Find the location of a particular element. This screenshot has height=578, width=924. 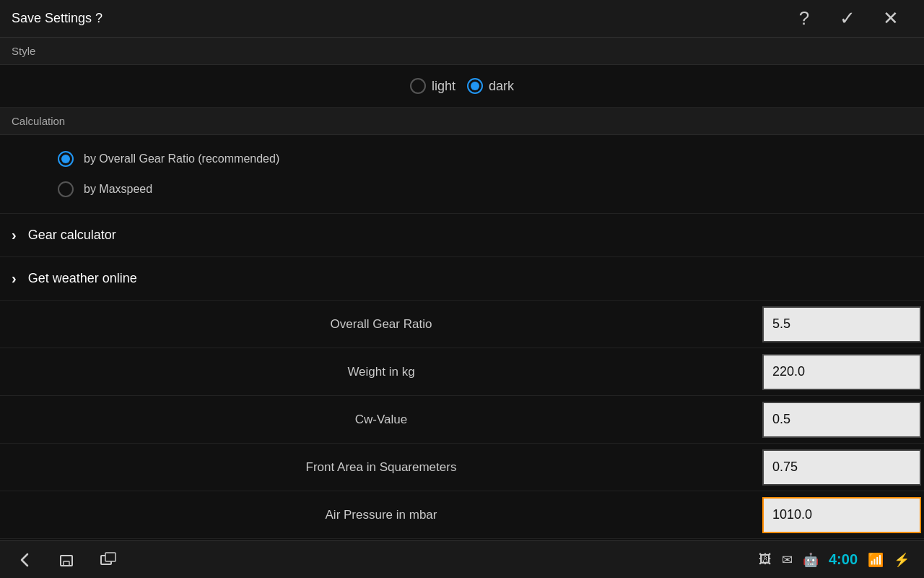

back-button is located at coordinates (25, 560).